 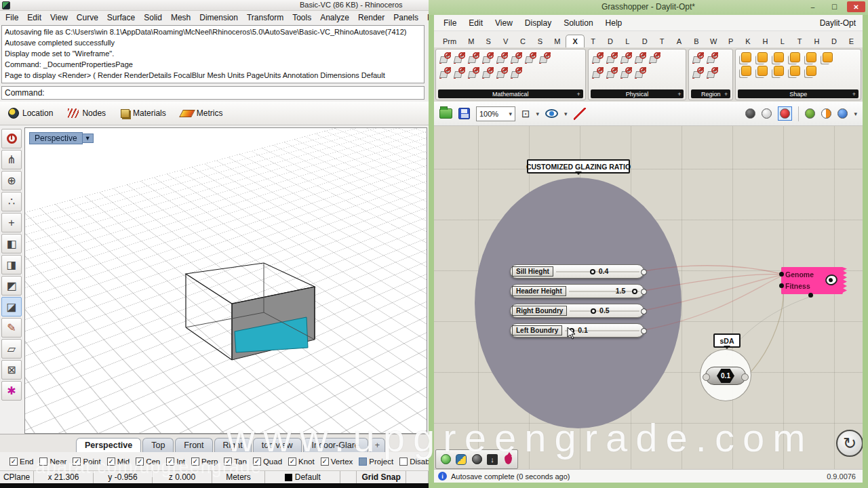 What do you see at coordinates (637, 94) in the screenshot?
I see `ribbon-group-label: Physical+` at bounding box center [637, 94].